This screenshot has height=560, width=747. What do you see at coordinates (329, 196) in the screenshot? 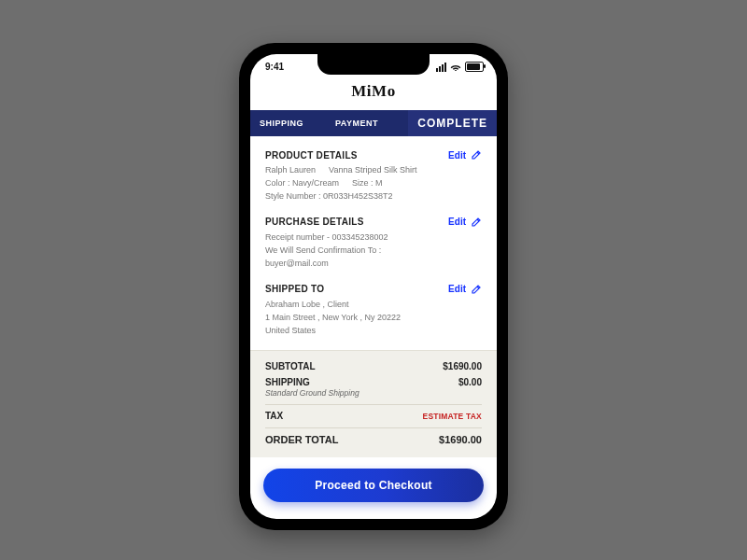
I see `product-style: Style Number : 0R033H452S38T2` at bounding box center [329, 196].